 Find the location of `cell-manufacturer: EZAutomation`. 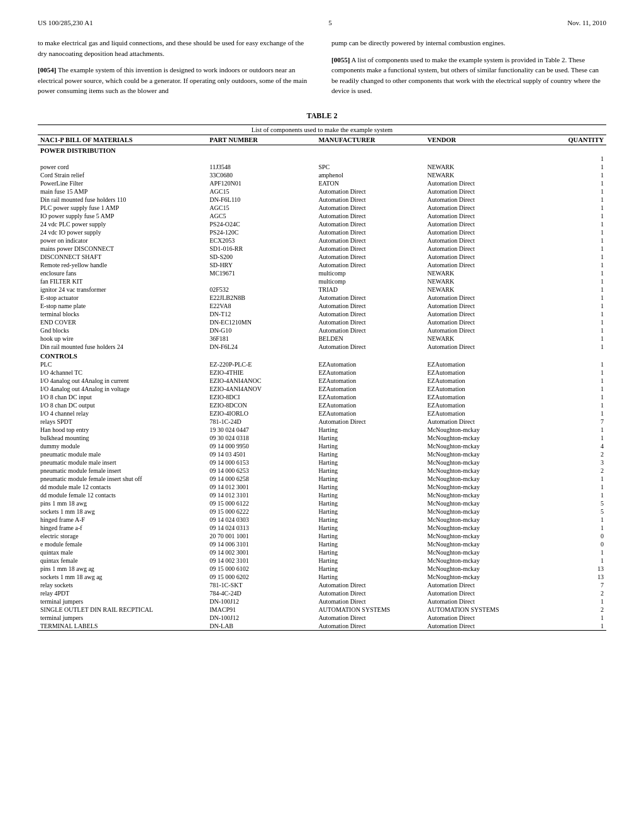

cell-manufacturer: EZAutomation is located at coordinates (370, 381).